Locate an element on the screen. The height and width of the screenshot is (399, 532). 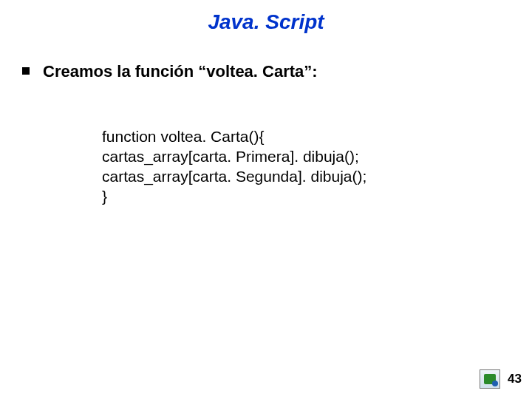
slide-footer: 43 is located at coordinates (501, 379).